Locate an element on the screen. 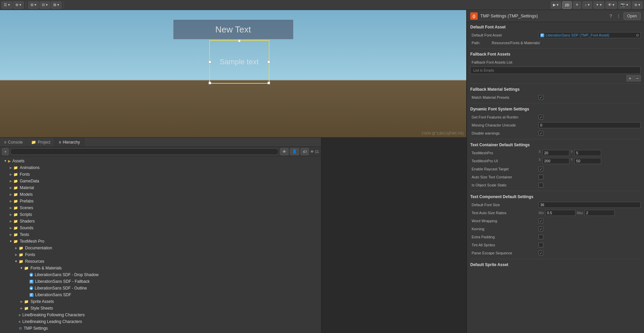  tag-filter-btn: 🏷 is located at coordinates (305, 152).